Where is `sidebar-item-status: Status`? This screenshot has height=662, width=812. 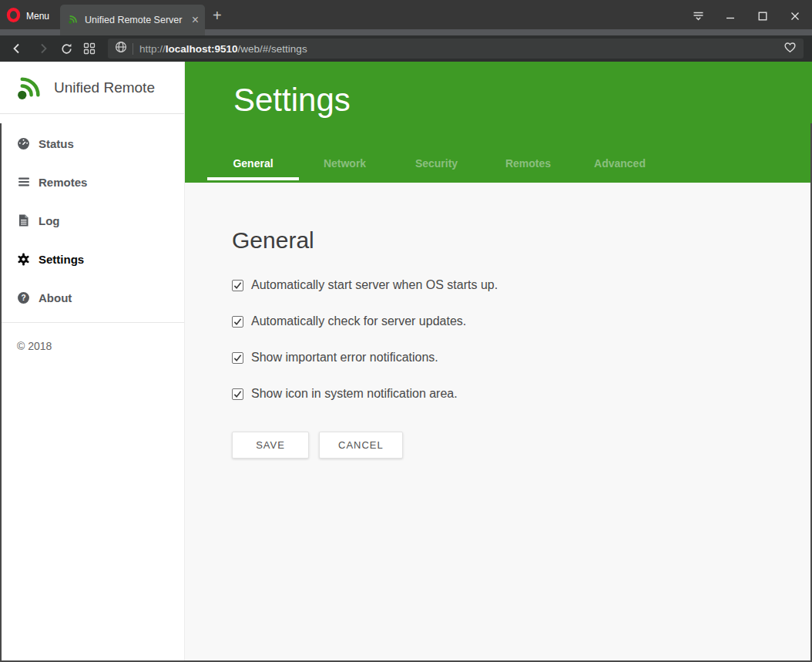 sidebar-item-status: Status is located at coordinates (92, 143).